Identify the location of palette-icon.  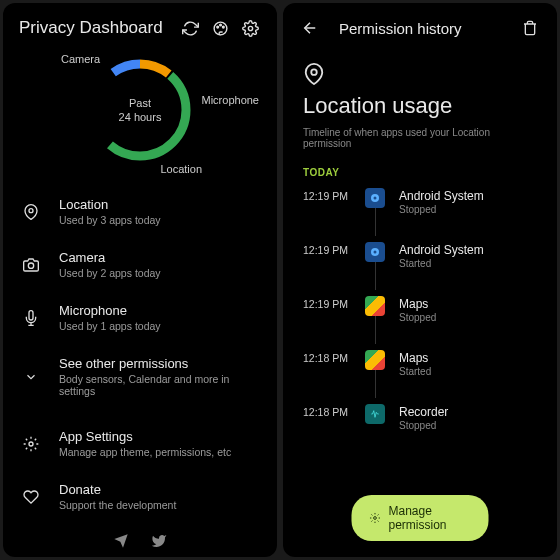
(220, 28).